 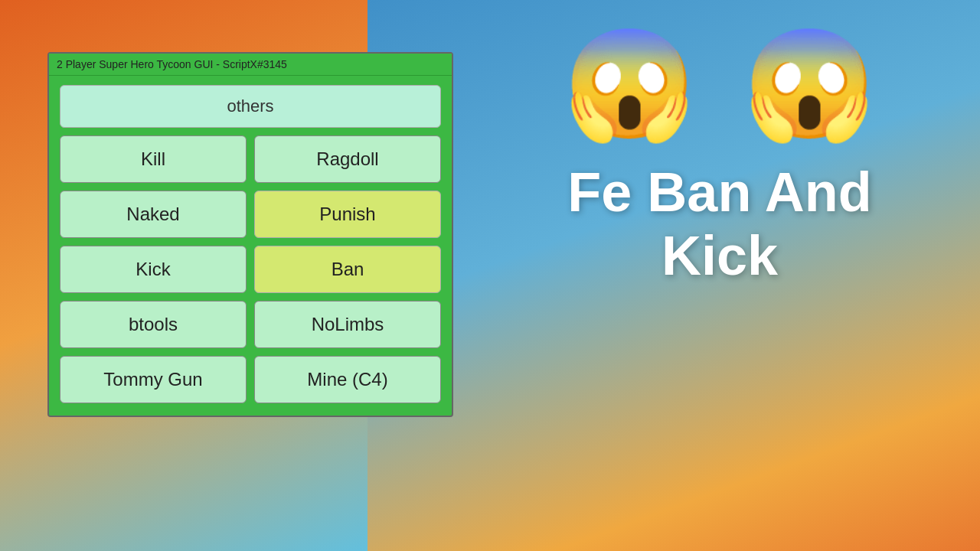 What do you see at coordinates (348, 214) in the screenshot?
I see `punish-button: Punish` at bounding box center [348, 214].